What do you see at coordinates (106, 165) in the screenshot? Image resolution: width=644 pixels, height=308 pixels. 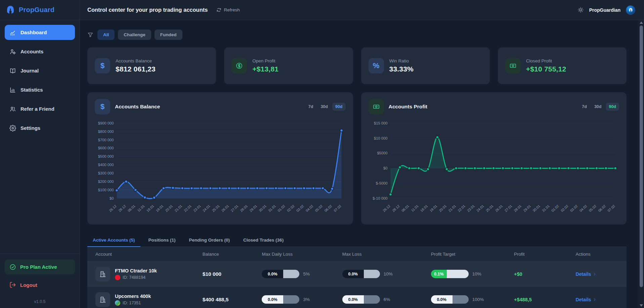 I see `svg-text: $400 000` at bounding box center [106, 165].